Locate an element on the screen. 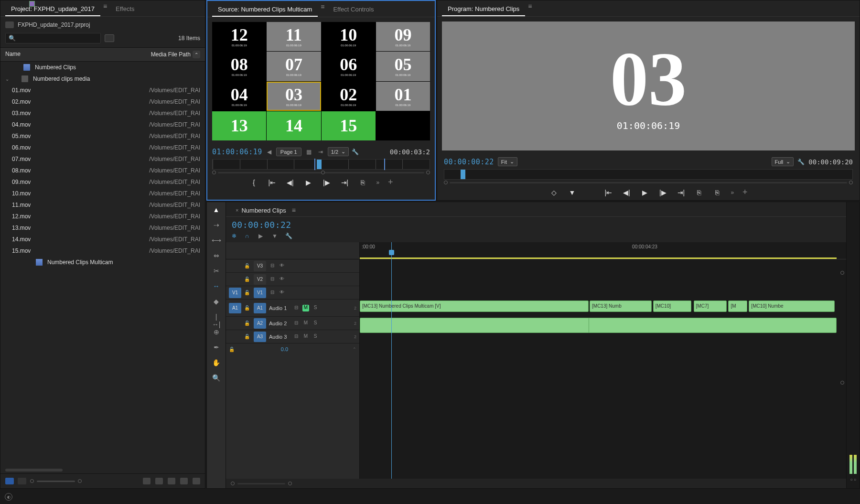 The height and width of the screenshot is (504, 860). close-tab-icon: × is located at coordinates (237, 210).